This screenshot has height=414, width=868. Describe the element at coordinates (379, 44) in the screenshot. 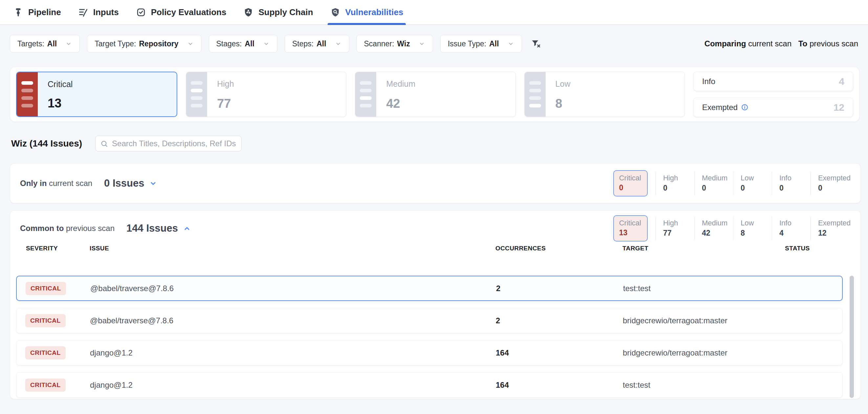

I see `filter-label: Scanner:` at that location.